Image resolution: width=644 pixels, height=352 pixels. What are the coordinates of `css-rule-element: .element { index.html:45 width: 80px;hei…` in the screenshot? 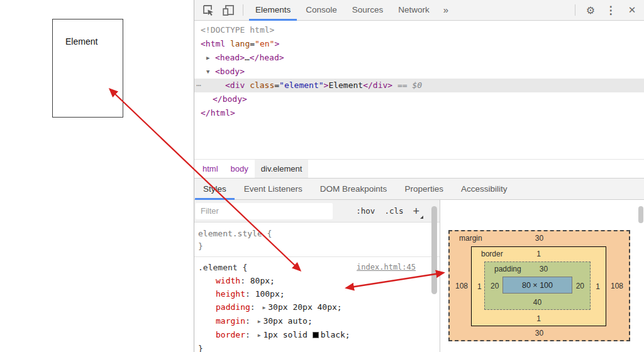 It's located at (317, 304).